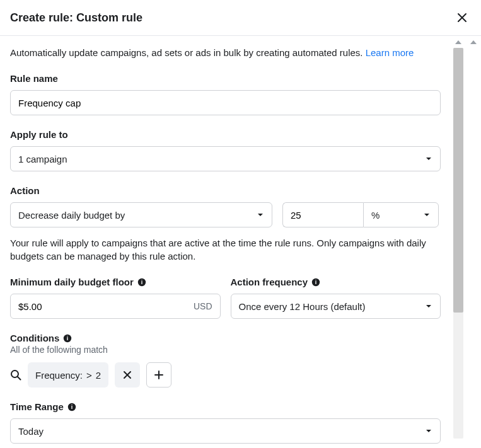 Image resolution: width=481 pixels, height=448 pixels. I want to click on action-helper-text: Your rule will apply to campaigns that a…, so click(226, 250).